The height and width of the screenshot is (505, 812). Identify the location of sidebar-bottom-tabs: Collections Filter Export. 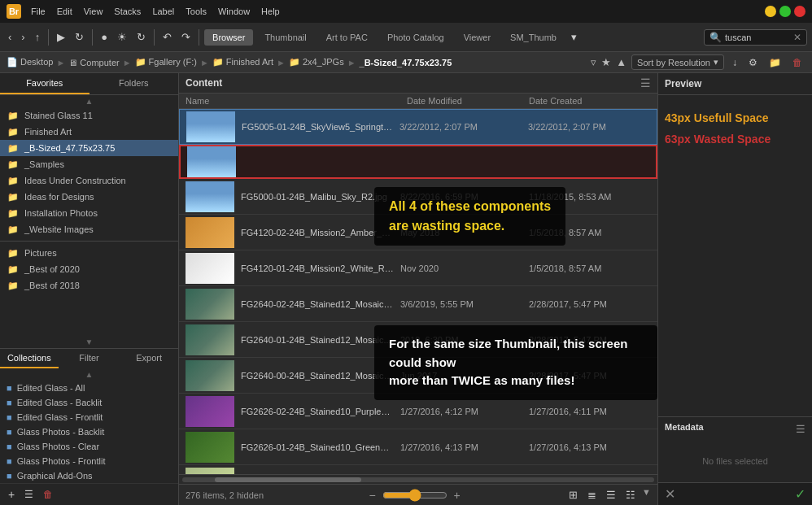
(89, 359).